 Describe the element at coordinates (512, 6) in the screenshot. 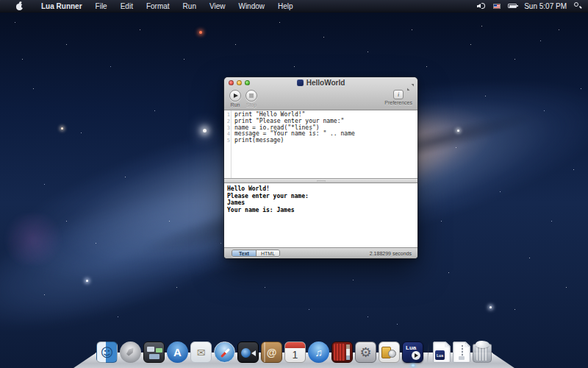

I see `battery-icon` at that location.